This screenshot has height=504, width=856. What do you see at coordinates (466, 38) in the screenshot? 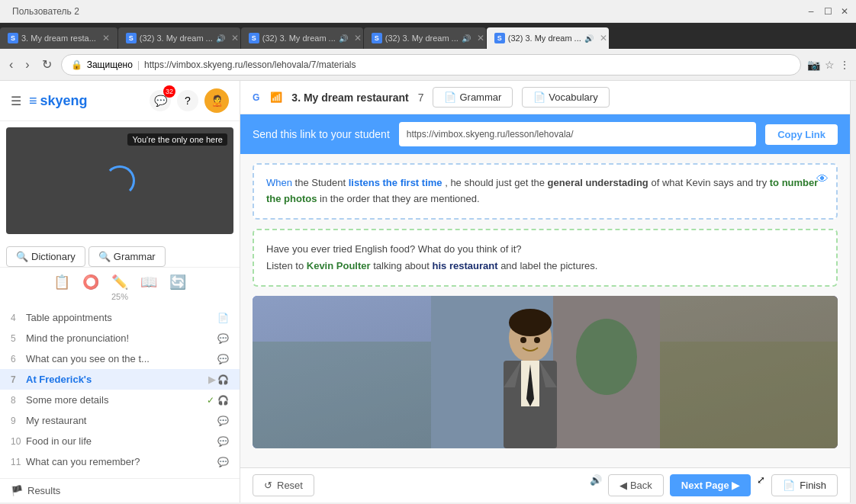
I see `tab-audio-4: 🔊` at bounding box center [466, 38].